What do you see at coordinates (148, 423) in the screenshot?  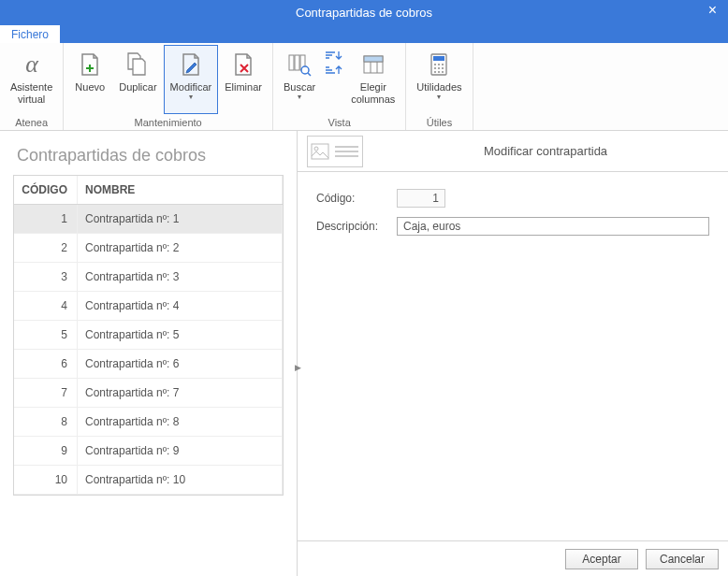 I see `table-row: 8Contrapartida nº: 8` at bounding box center [148, 423].